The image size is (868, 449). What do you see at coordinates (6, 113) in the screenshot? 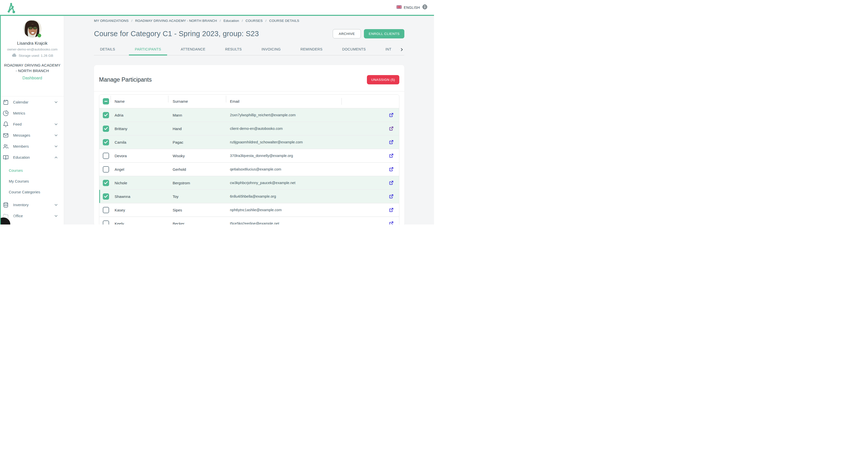
I see `metrics-icon` at bounding box center [6, 113].